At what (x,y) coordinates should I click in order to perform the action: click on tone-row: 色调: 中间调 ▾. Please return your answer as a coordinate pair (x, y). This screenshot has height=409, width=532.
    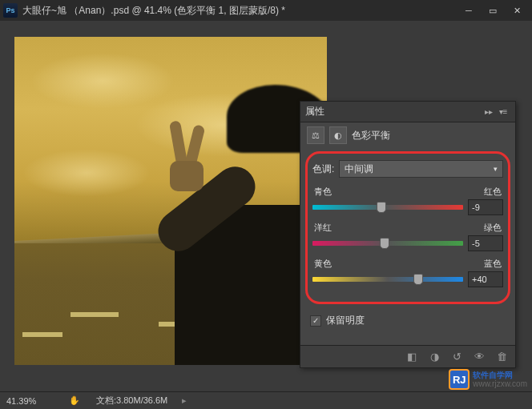
    Looking at the image, I should click on (408, 169).